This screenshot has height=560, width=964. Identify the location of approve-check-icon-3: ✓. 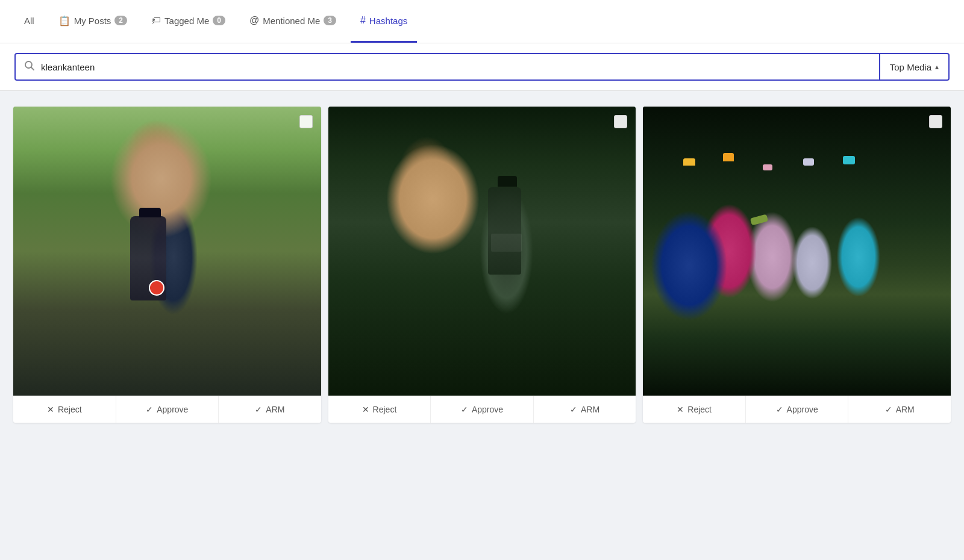
(780, 409).